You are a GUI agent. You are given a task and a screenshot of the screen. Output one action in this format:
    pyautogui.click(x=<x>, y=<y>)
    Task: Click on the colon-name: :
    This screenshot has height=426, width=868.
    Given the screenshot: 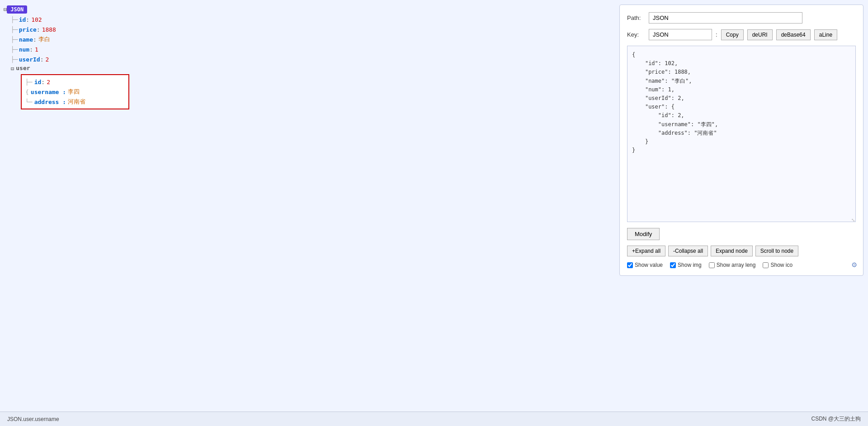 What is the action you would take?
    pyautogui.click(x=35, y=40)
    